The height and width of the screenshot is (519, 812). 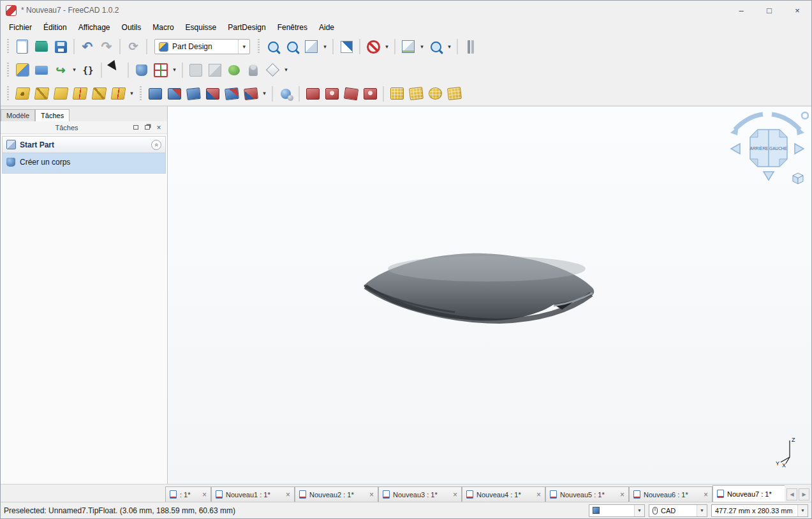 What do you see at coordinates (778, 148) in the screenshot?
I see `navcube-left-label: GAUCHE` at bounding box center [778, 148].